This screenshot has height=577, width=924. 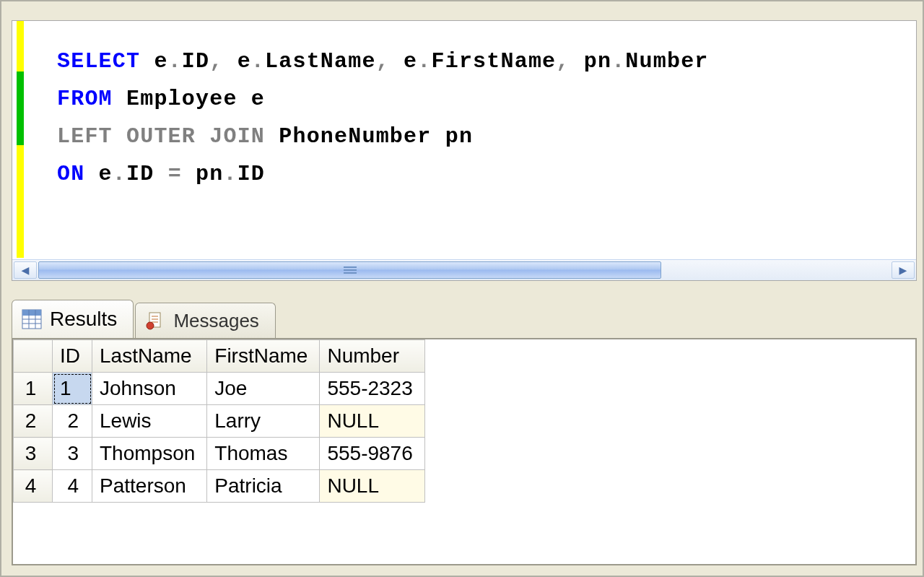 What do you see at coordinates (189, 99) in the screenshot?
I see `sql-token: Employee e` at bounding box center [189, 99].